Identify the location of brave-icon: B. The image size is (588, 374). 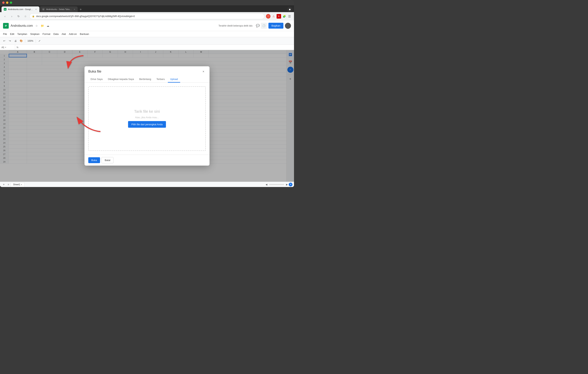
(279, 16).